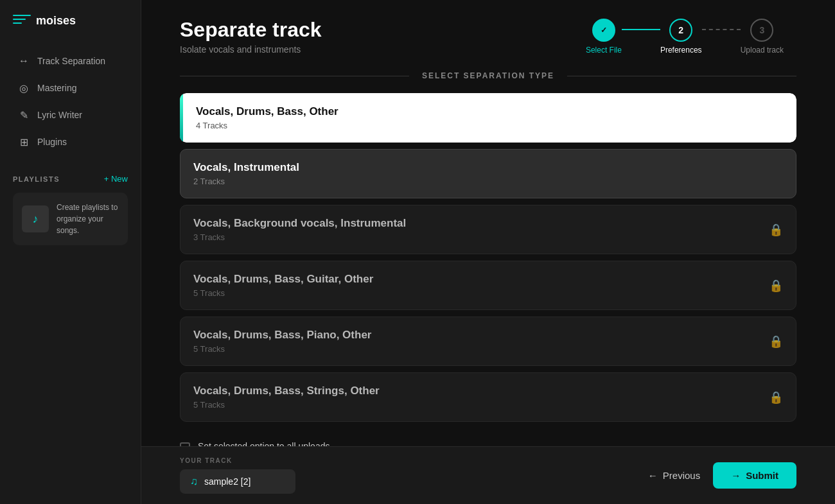  What do you see at coordinates (681, 37) in the screenshot?
I see `step-2: 2 Preferences` at bounding box center [681, 37].